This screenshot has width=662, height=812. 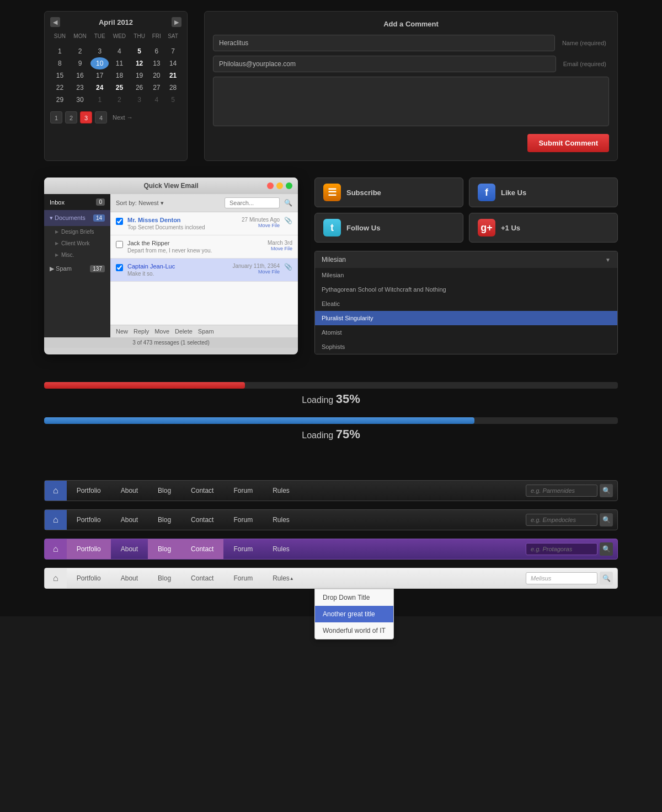 I want to click on navbar2-contact: Contact, so click(x=202, y=520).